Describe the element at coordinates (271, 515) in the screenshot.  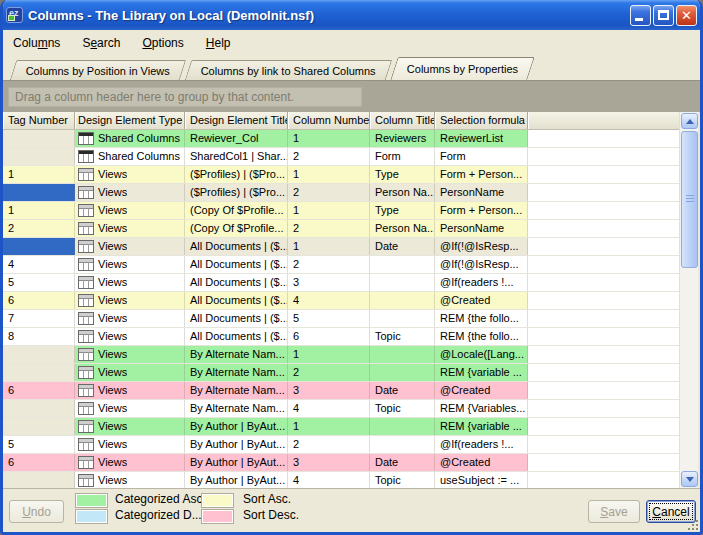
I see `legend-label-sort-desc: Sort Desc.` at that location.